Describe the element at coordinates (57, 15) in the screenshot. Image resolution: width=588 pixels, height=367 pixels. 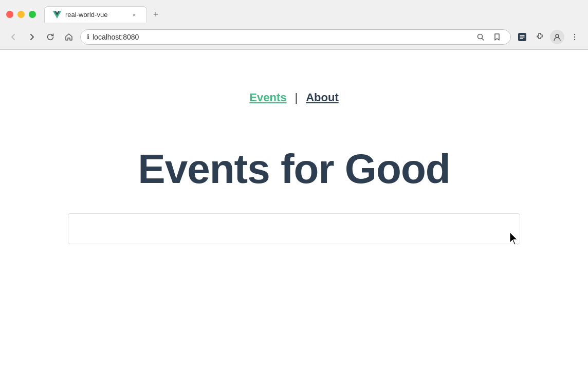
I see `tab-favicon` at that location.